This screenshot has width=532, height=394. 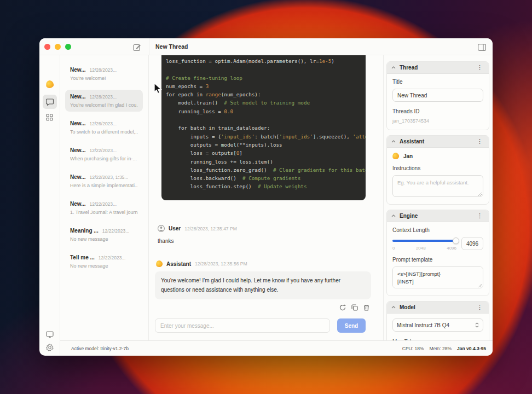 I want to click on thread-list-item: Tell me ...12/22/2023...No new message, so click(x=104, y=262).